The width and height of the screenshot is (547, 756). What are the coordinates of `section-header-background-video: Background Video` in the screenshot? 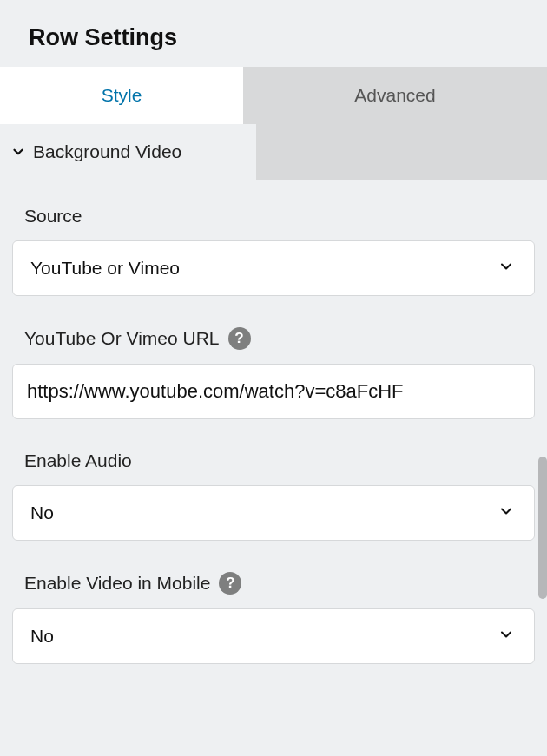 It's located at (129, 152).